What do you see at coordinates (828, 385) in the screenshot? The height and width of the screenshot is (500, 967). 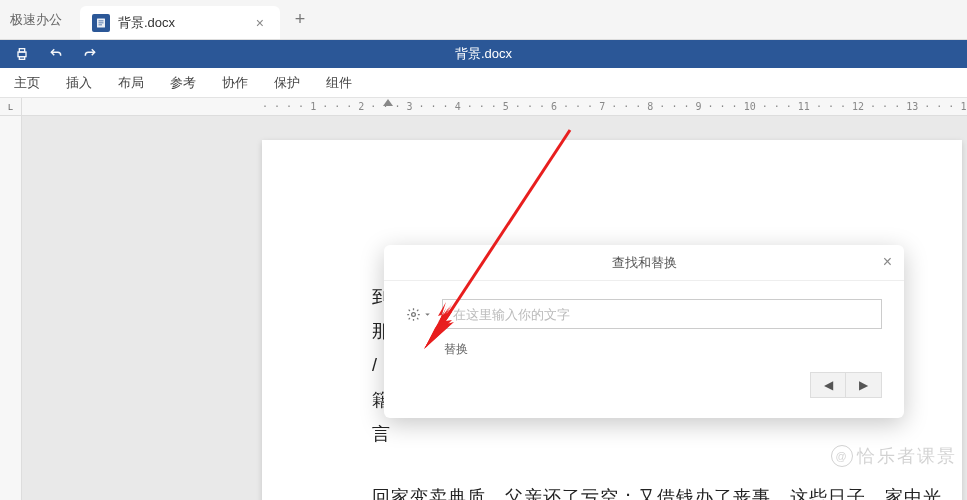 I see `find-prev-button: ◀` at bounding box center [828, 385].